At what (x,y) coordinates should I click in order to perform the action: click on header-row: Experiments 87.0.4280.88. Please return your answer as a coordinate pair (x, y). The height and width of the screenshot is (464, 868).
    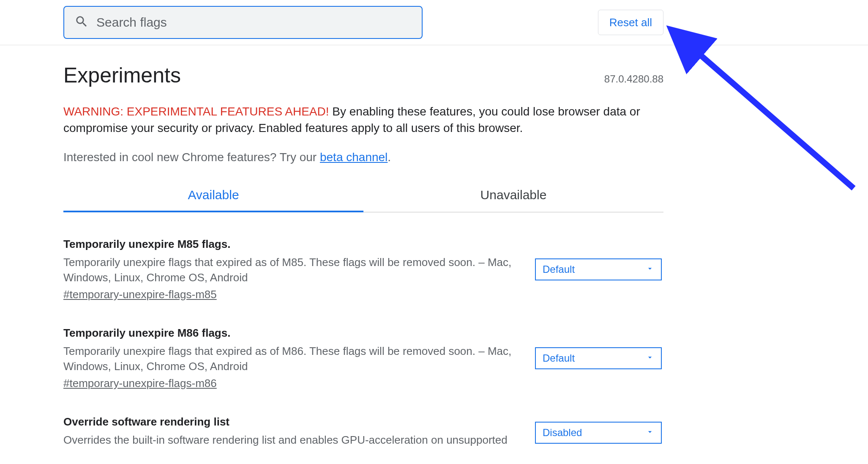
    Looking at the image, I should click on (363, 75).